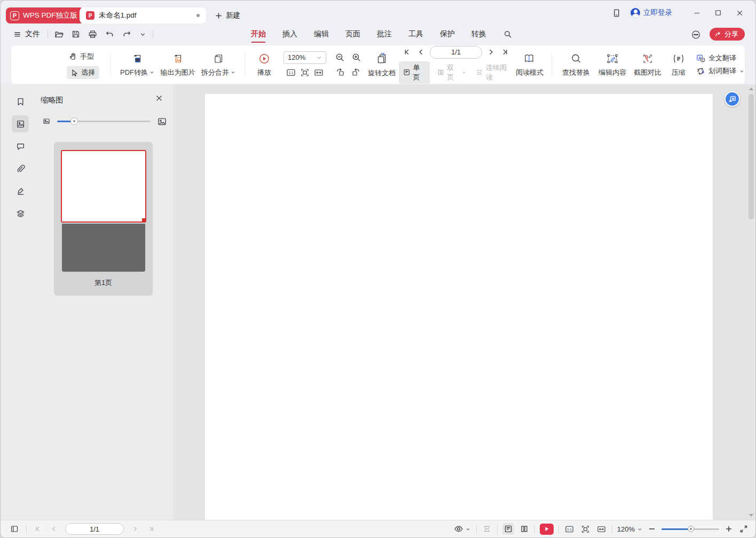  Describe the element at coordinates (479, 34) in the screenshot. I see `tab-convert: 转换` at that location.